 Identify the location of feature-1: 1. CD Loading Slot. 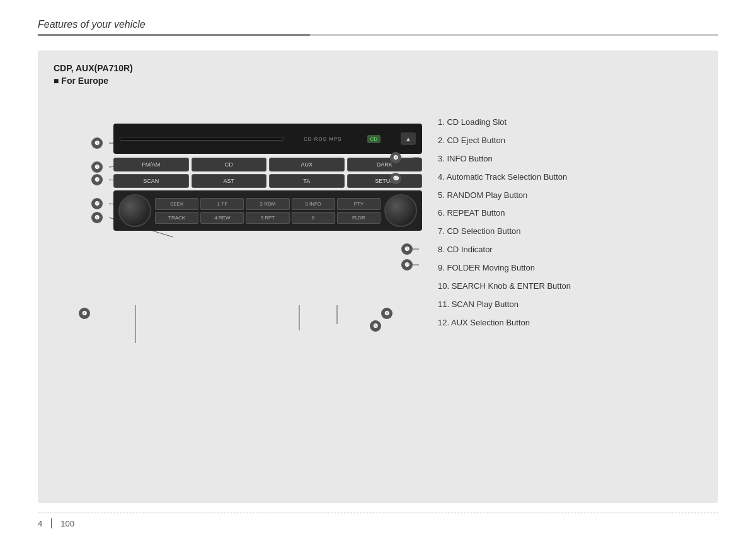
(570, 122).